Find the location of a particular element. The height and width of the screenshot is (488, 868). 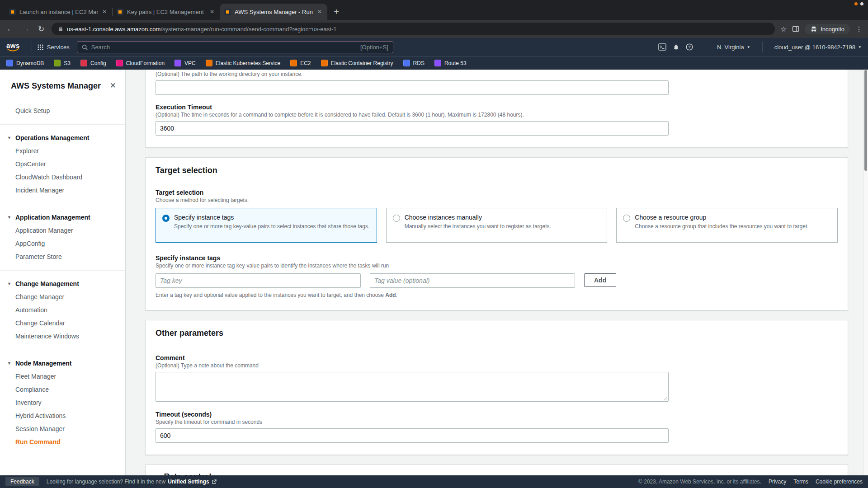

sidebar-item-session-manager: Session Manager is located at coordinates (62, 429).